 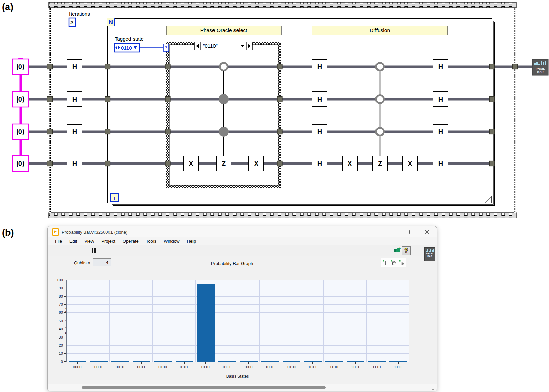 I want to click on vi-icon-bars, so click(x=430, y=251).